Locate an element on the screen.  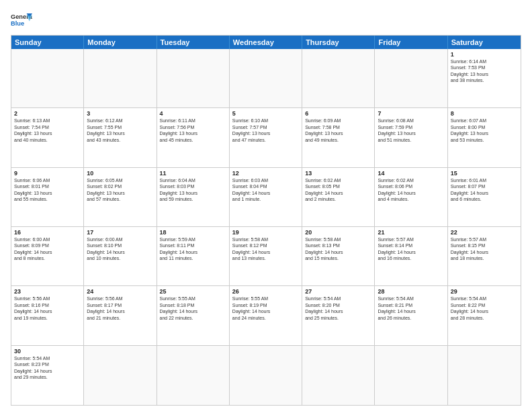
day-number: 27 is located at coordinates (339, 291).